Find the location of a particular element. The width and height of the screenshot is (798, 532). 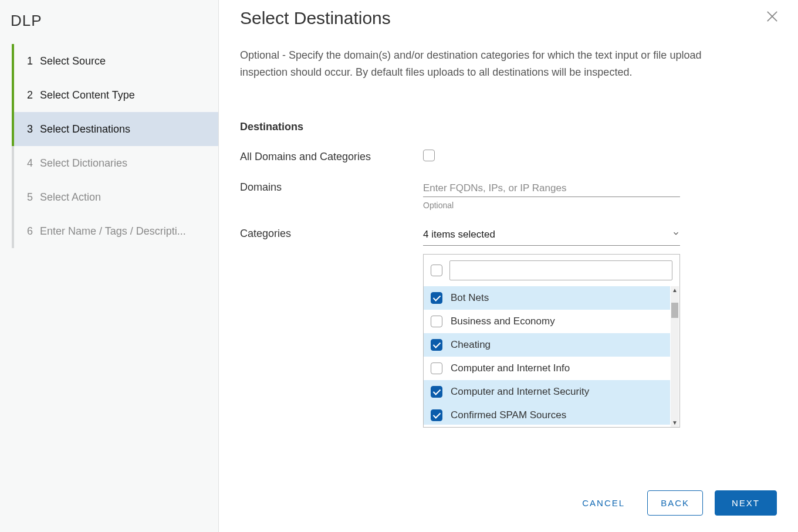

option-label: Computer and Internet Security is located at coordinates (520, 392).